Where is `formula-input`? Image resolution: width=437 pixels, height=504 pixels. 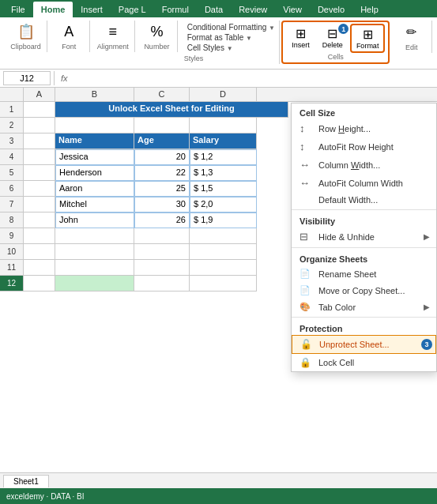
formula-input is located at coordinates (254, 78).